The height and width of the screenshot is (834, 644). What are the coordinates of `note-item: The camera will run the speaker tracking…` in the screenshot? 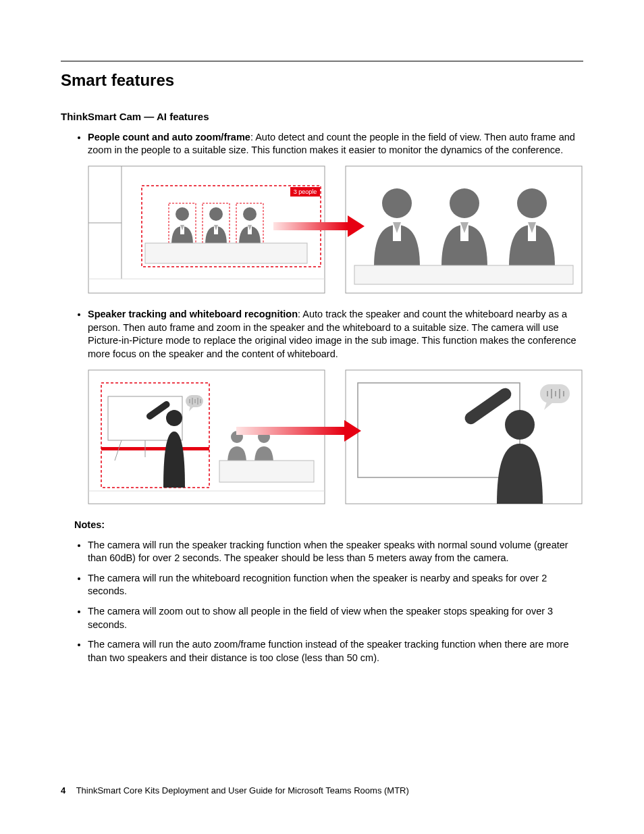 It's located at (336, 552).